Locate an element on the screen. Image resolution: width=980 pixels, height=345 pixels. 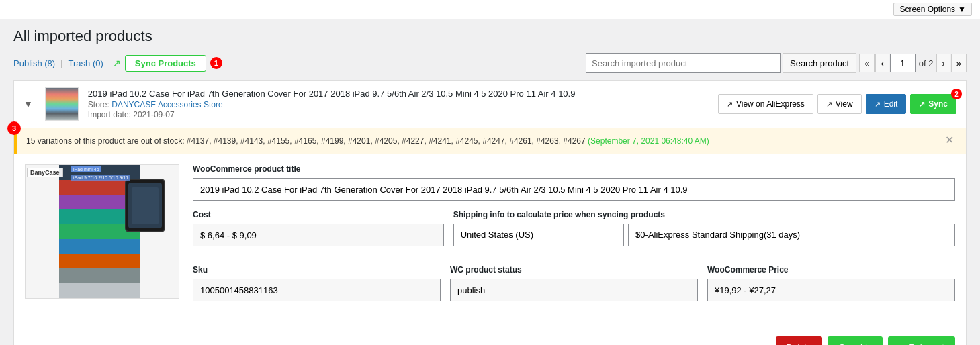
view-on-aliexpress-button: ↗ View on AliExpress is located at coordinates (766, 104).